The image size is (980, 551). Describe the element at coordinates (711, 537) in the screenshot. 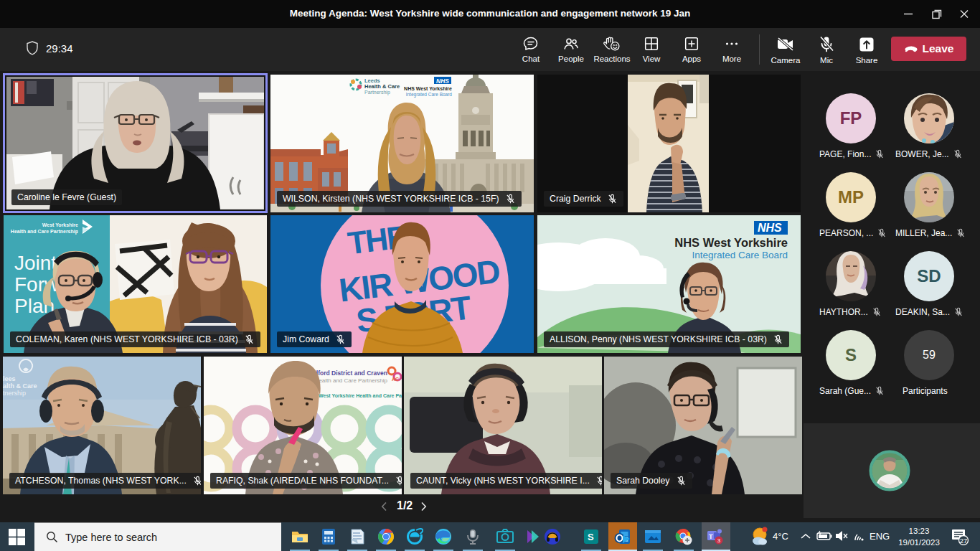

I see `svg-text: T` at that location.